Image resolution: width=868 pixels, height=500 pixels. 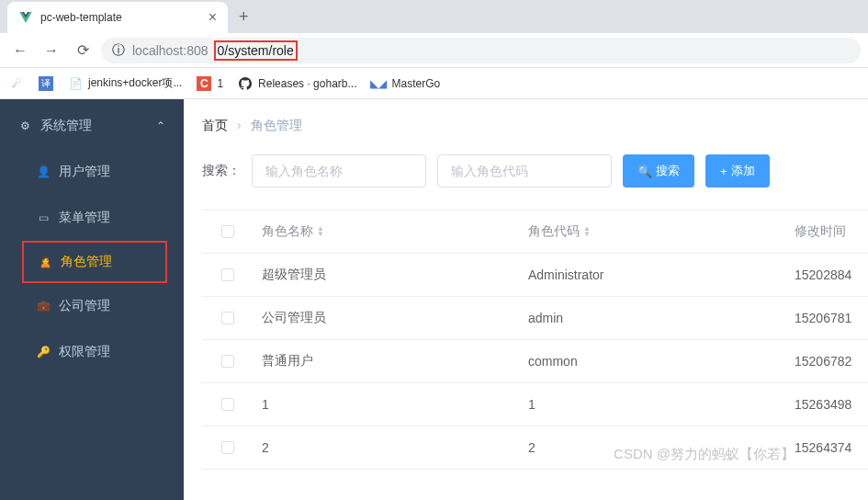 What do you see at coordinates (171, 51) in the screenshot?
I see `url-host: localhost:808` at bounding box center [171, 51].